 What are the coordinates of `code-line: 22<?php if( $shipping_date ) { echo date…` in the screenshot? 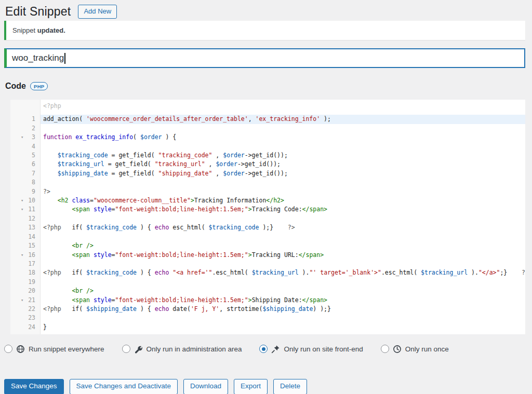 It's located at (268, 309).